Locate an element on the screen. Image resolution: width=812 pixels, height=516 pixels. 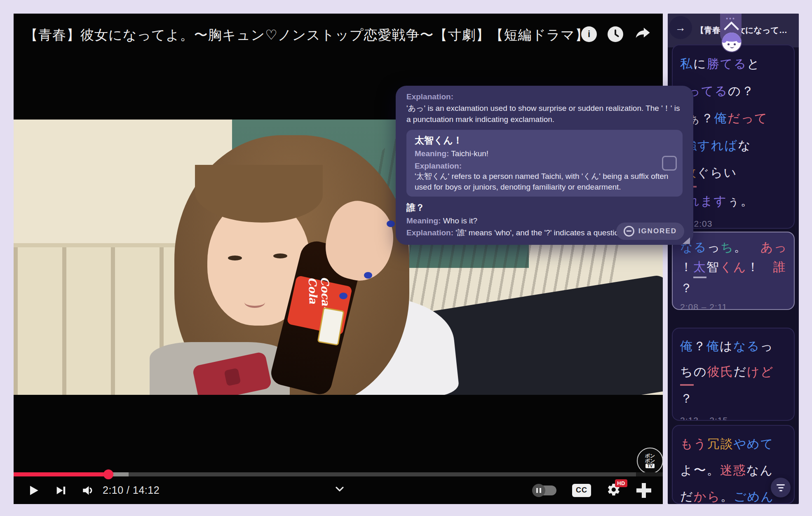
subtitle-line: ちの彼氏だけど is located at coordinates (733, 373).